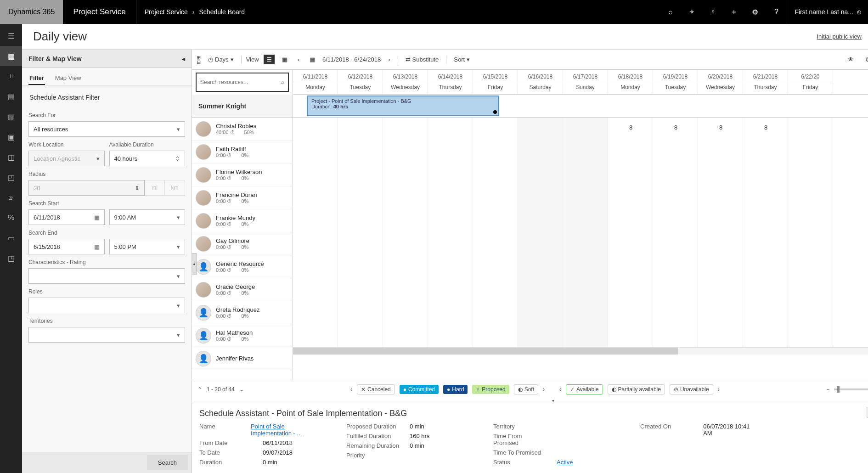 The image size is (868, 473). What do you see at coordinates (242, 225) in the screenshot?
I see `resource-column: ⌕ Summer Knight Christal Robles40:00 ⏱50…` at bounding box center [242, 225].